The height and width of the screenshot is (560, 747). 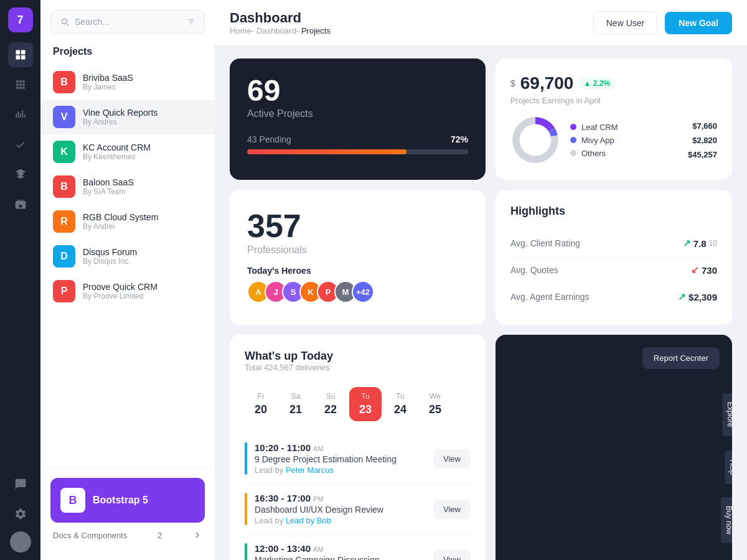 What do you see at coordinates (128, 117) in the screenshot?
I see `project-item-vine: V Vine Quick Reports By Andres` at bounding box center [128, 117].